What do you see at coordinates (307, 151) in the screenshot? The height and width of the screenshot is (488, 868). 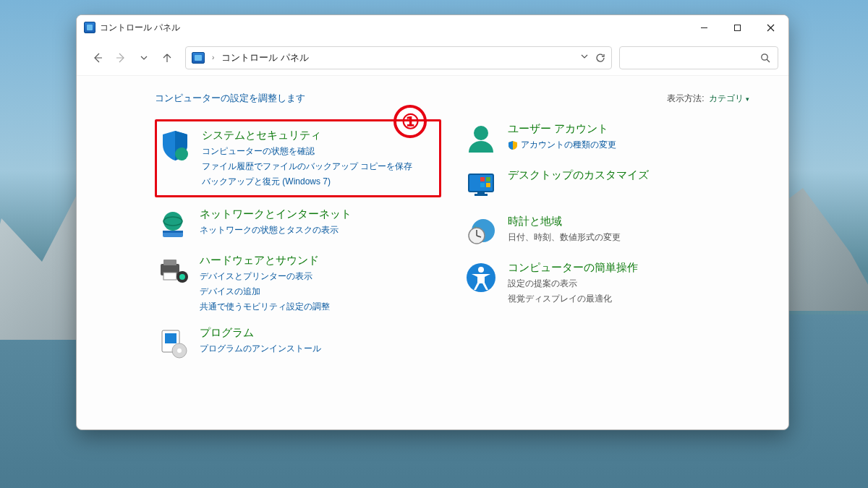 I see `category-link: コンピューターの状態を確認` at bounding box center [307, 151].